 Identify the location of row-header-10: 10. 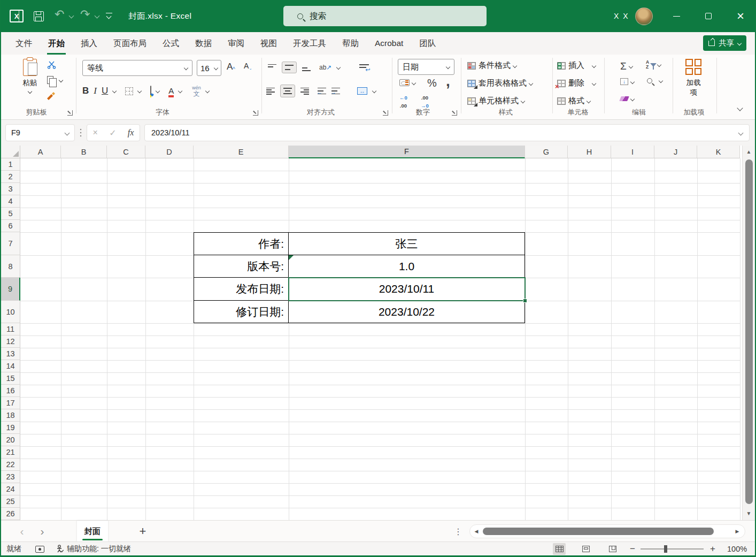
(11, 312).